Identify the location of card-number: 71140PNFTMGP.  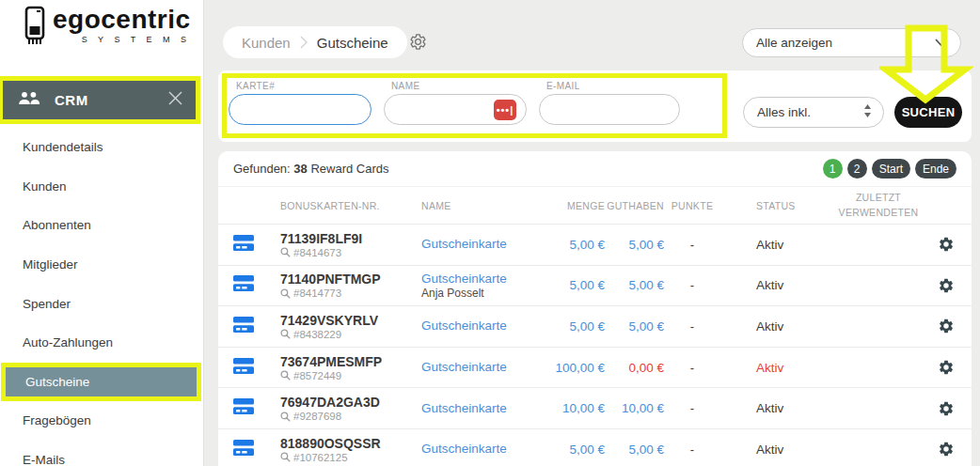
(351, 279).